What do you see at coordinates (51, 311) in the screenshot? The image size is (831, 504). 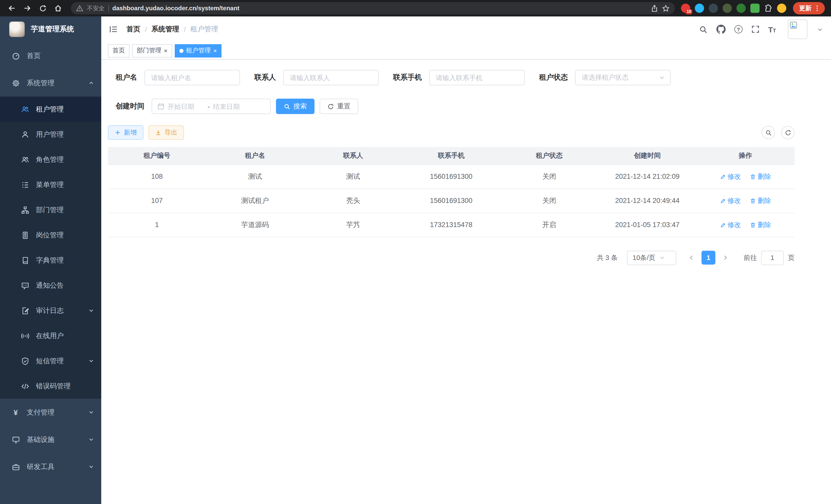 I see `sidebar-group-audit-log: 审计日志` at bounding box center [51, 311].